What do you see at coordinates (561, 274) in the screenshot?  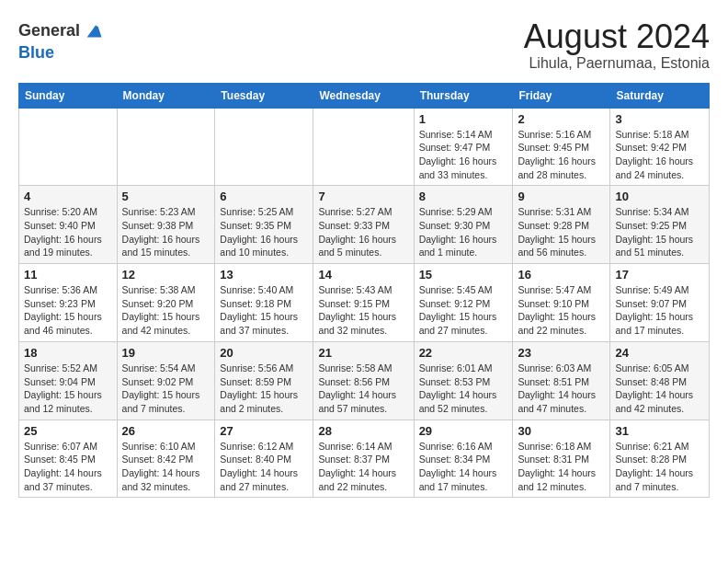 I see `cell-day-number: 16` at bounding box center [561, 274].